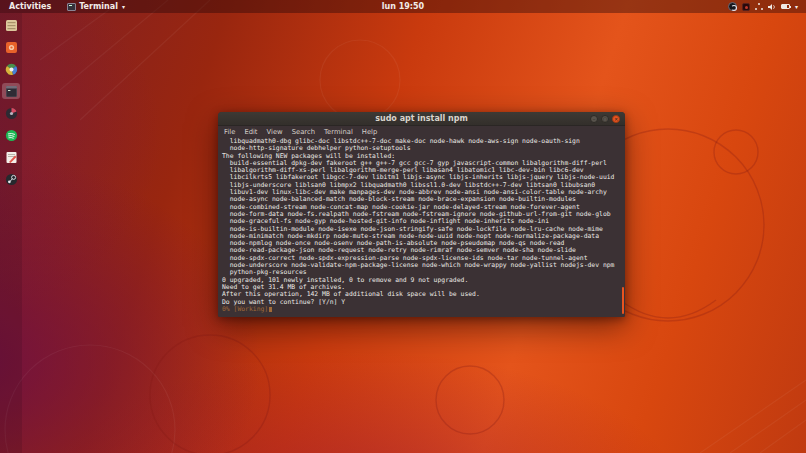 This screenshot has height=453, width=806. Describe the element at coordinates (304, 132) in the screenshot. I see `terminal-menu-item: Search` at that location.